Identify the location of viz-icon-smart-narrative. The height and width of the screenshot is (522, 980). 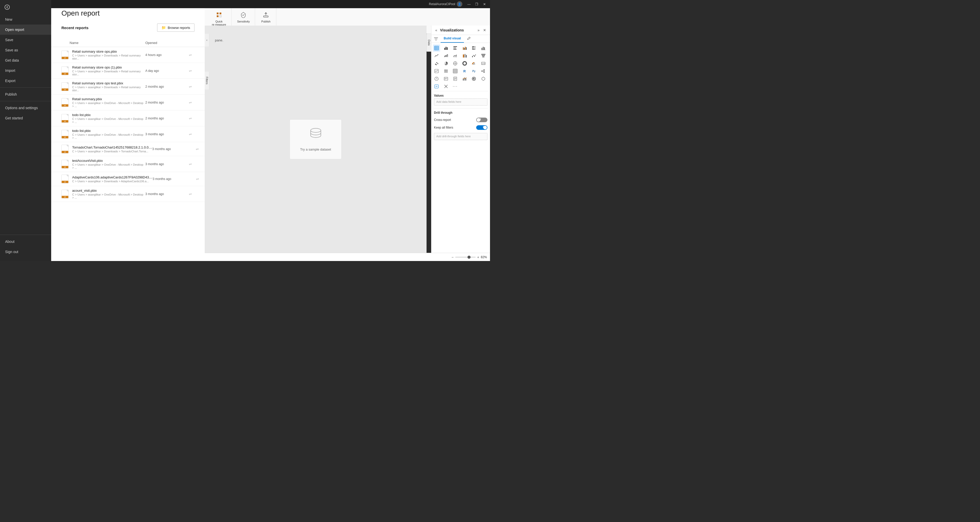
(446, 79).